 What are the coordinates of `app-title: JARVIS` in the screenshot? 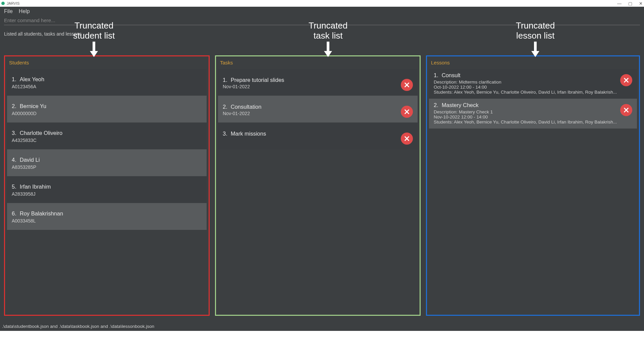 It's located at (13, 3).